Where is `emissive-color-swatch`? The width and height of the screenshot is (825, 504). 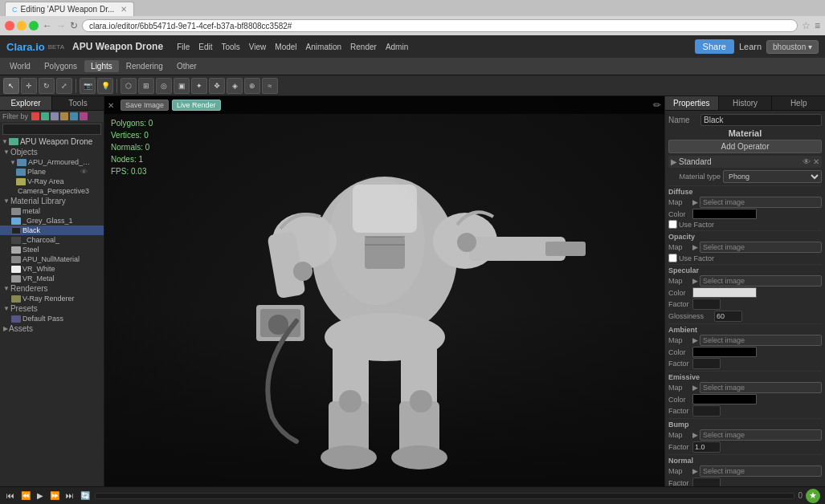
emissive-color-swatch is located at coordinates (725, 400).